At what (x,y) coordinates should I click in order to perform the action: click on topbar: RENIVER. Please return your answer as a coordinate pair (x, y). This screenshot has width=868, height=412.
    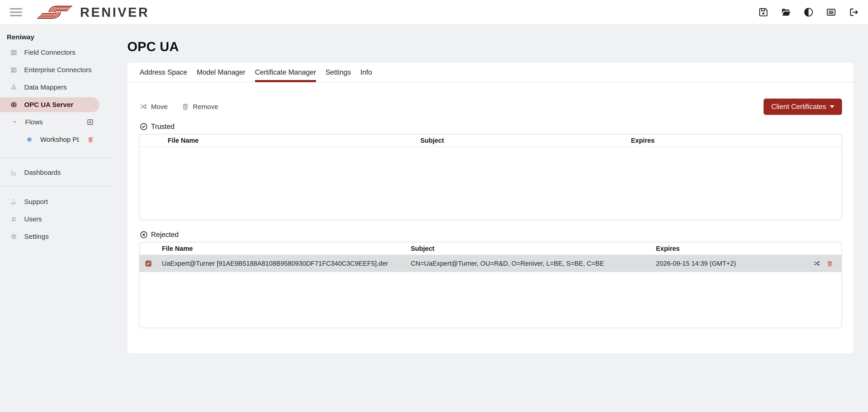
    Looking at the image, I should click on (434, 12).